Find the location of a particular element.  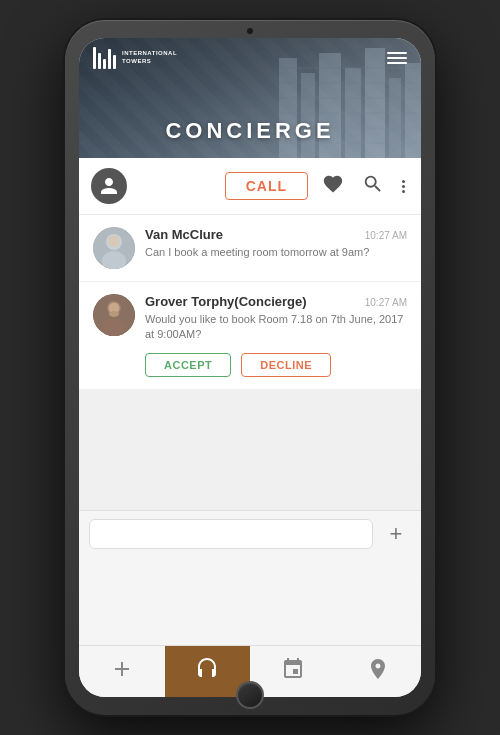

sender-name: Grover Torphy(Concierge) is located at coordinates (226, 302).